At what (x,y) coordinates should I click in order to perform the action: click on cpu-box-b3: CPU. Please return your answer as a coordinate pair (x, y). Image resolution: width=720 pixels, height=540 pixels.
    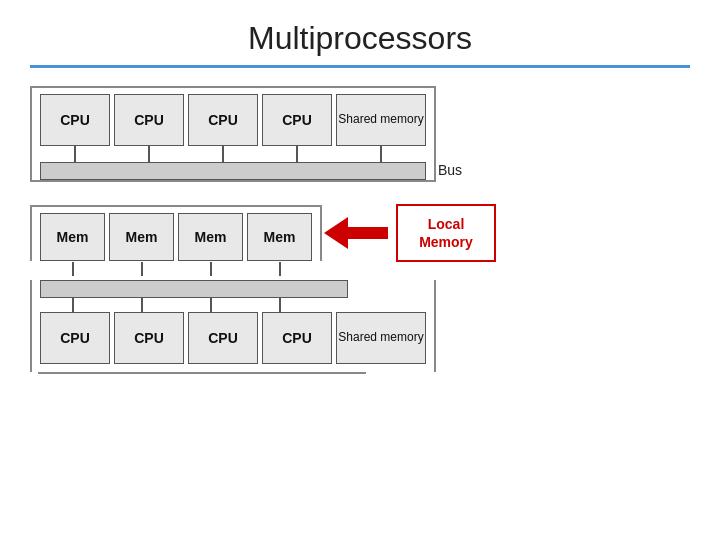
    Looking at the image, I should click on (223, 338).